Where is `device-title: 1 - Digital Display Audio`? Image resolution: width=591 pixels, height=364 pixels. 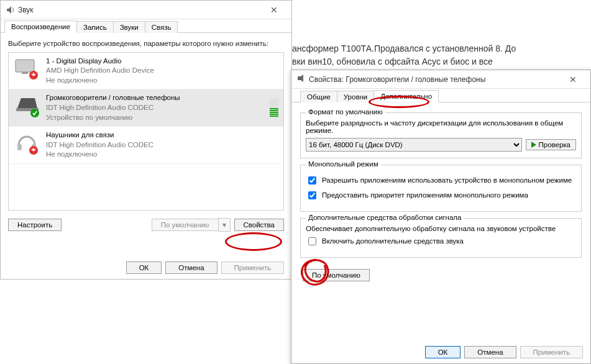 device-title: 1 - Digital Display Audio is located at coordinates (162, 61).